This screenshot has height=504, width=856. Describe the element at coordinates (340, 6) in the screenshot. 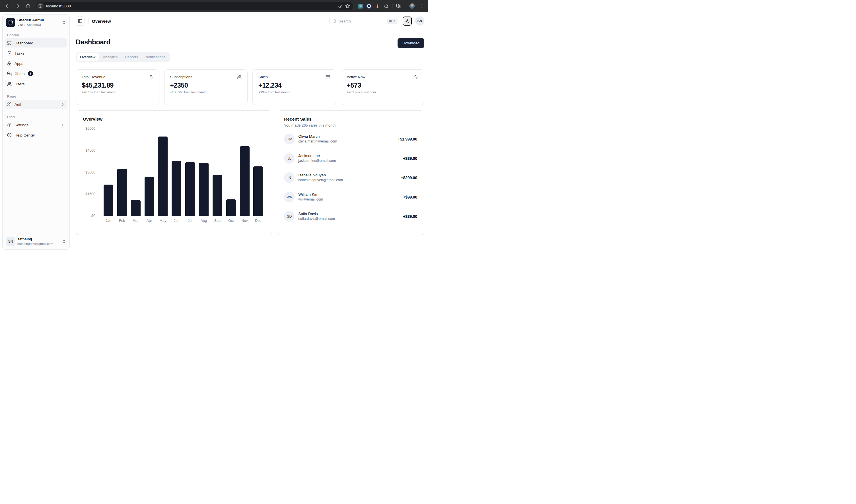

I see `key-icon` at that location.